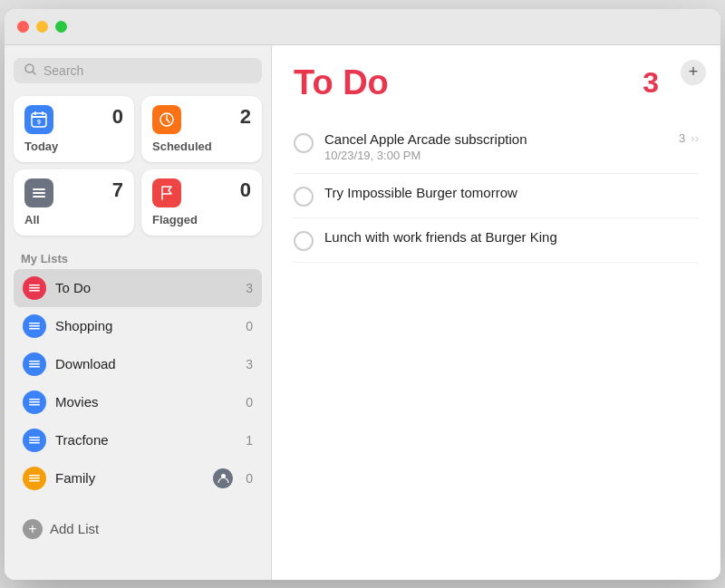 Image resolution: width=725 pixels, height=588 pixels. What do you see at coordinates (34, 440) in the screenshot?
I see `tracfone-icon` at bounding box center [34, 440].